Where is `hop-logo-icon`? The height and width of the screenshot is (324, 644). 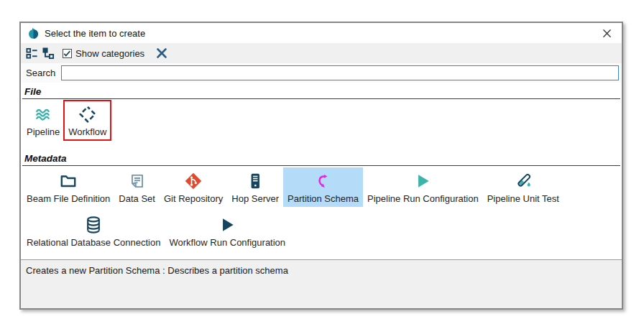 hop-logo-icon is located at coordinates (33, 33).